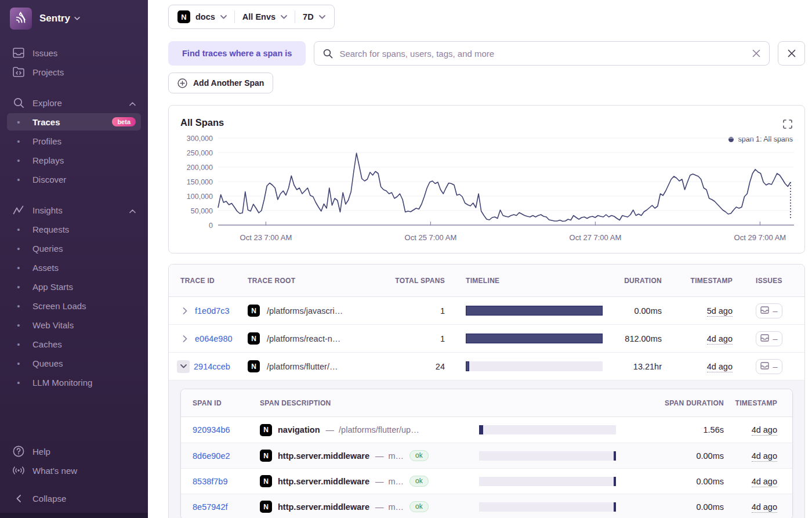 The image size is (812, 518). Describe the element at coordinates (487, 455) in the screenshot. I see `span-row: 8d6e90e2 N http.server.middleware — m… o…` at that location.